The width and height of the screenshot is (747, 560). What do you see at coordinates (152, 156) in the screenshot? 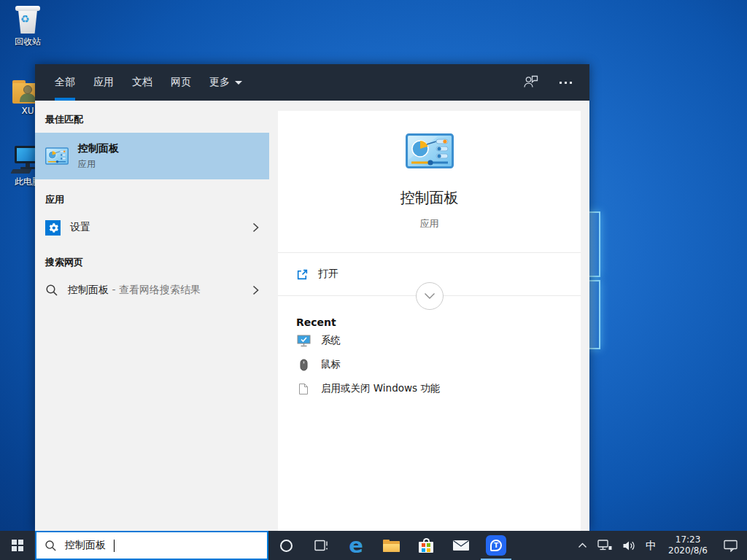
I see `result-best-match-control-panel: 控制面板 应用` at bounding box center [152, 156].